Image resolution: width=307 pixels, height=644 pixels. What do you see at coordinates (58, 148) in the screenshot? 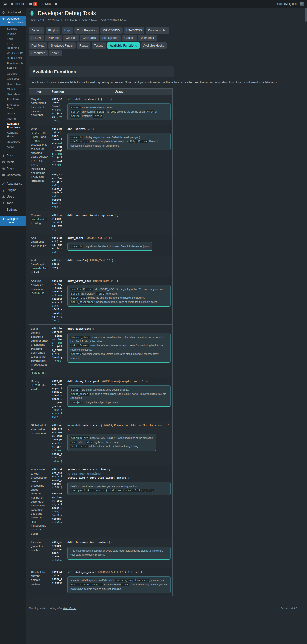
I see `function-signature: ddtt_print_r( $var, $user_id = null, $le…` at bounding box center [58, 148].